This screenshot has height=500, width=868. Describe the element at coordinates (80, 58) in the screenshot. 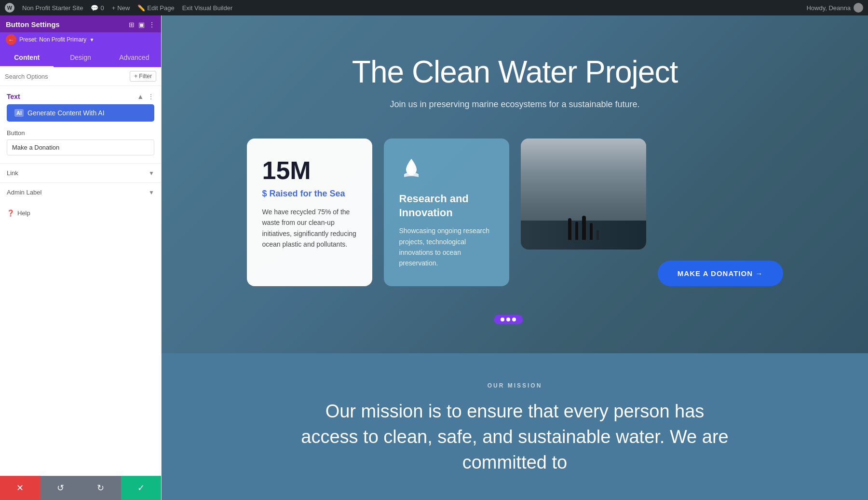

I see `tab-design: Design` at that location.